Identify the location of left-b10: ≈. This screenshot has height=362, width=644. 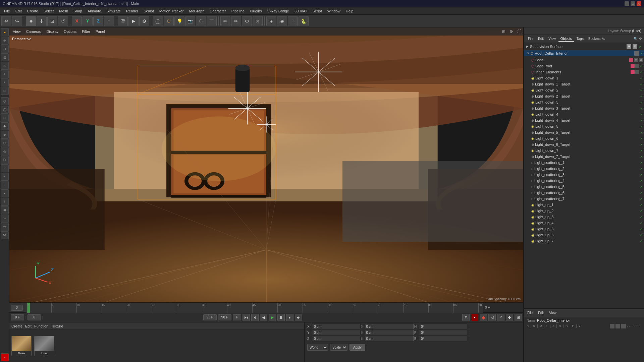
(5, 177).